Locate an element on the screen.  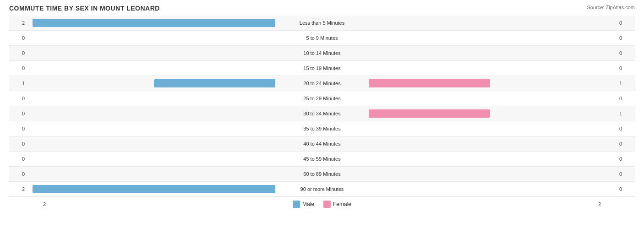
row-label: 40 to 44 Minutes is located at coordinates (322, 144).